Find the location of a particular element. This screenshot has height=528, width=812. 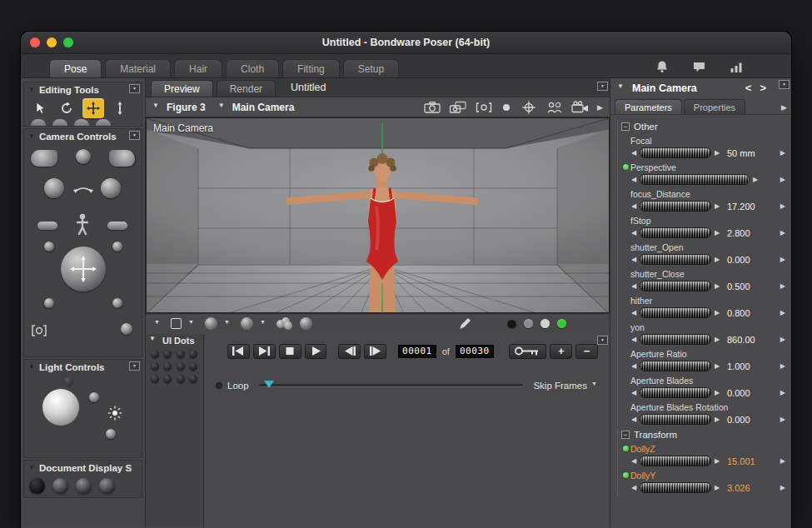

more-tabs-arrow-icon: ▶ is located at coordinates (785, 107).